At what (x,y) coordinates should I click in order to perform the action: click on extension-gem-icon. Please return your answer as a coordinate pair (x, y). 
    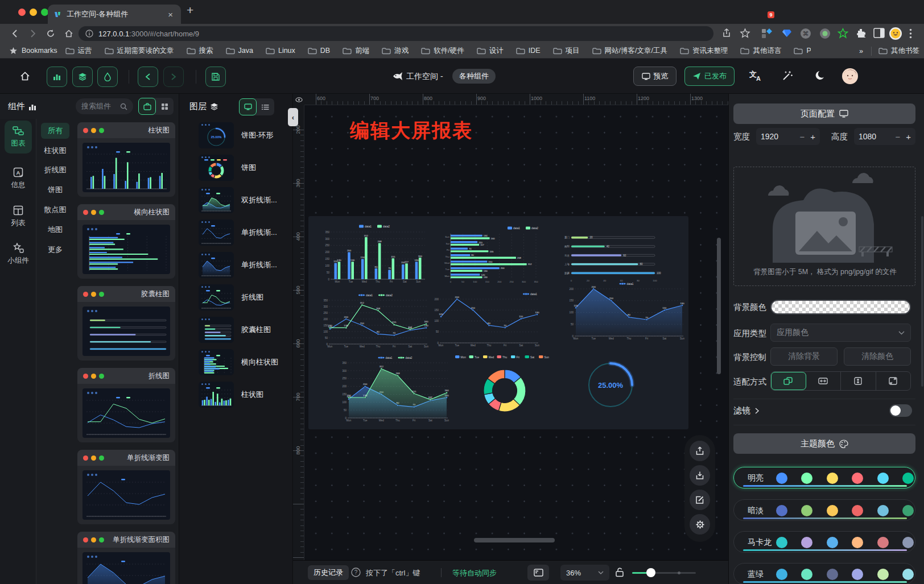
    Looking at the image, I should click on (787, 33).